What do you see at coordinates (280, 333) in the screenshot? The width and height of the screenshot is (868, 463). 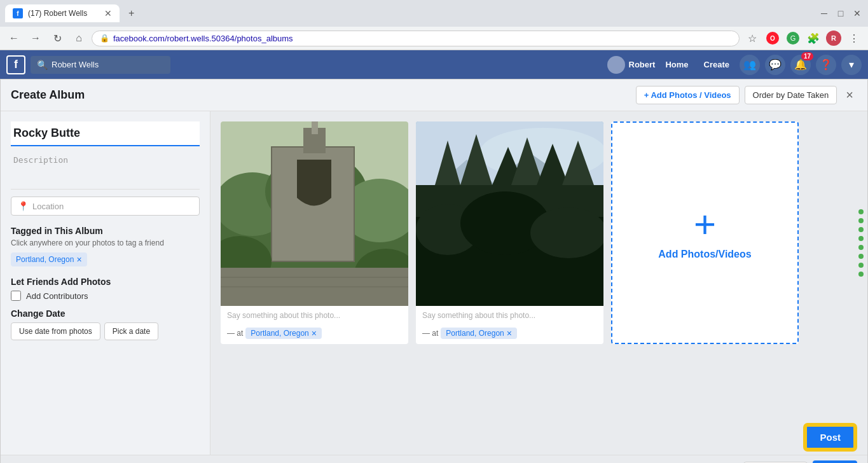 I see `photo-1-location-text: Portland, Oregon` at bounding box center [280, 333].